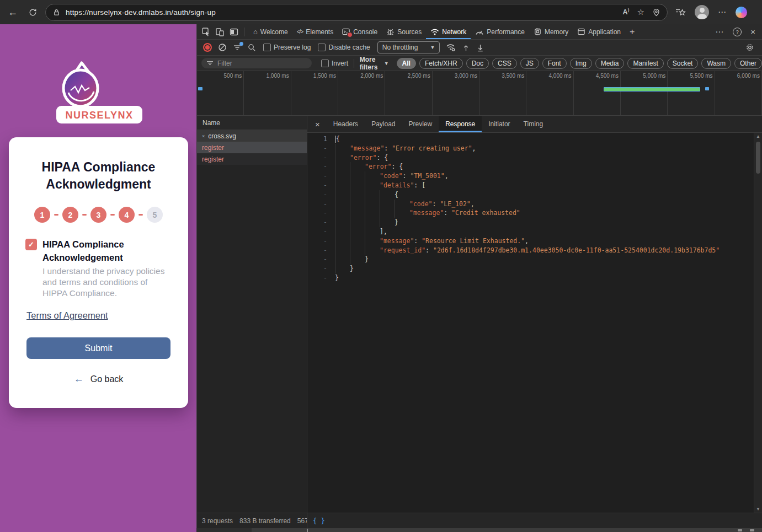 Image resolution: width=762 pixels, height=532 pixels. Describe the element at coordinates (479, 94) in the screenshot. I see `network-overview-timeline: 500 ms 1,000 ms 1,500 ms 2,000 ms 2,500 …` at that location.